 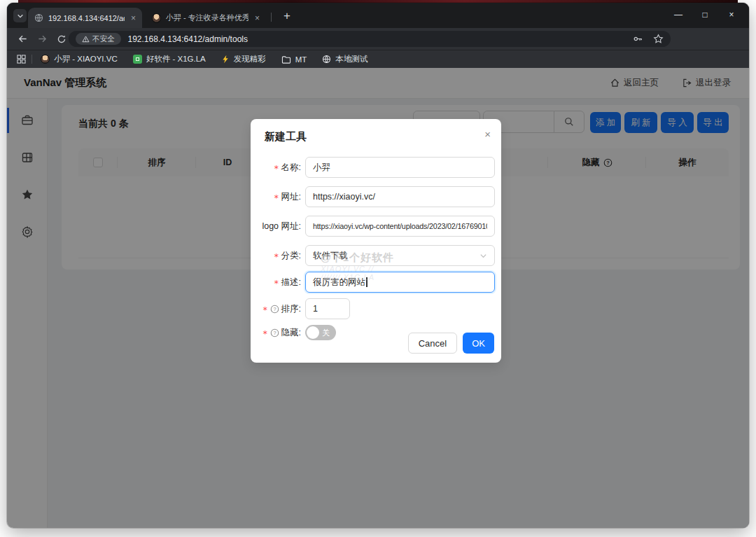 I want to click on sort-label: * ? 排序:, so click(x=278, y=309).